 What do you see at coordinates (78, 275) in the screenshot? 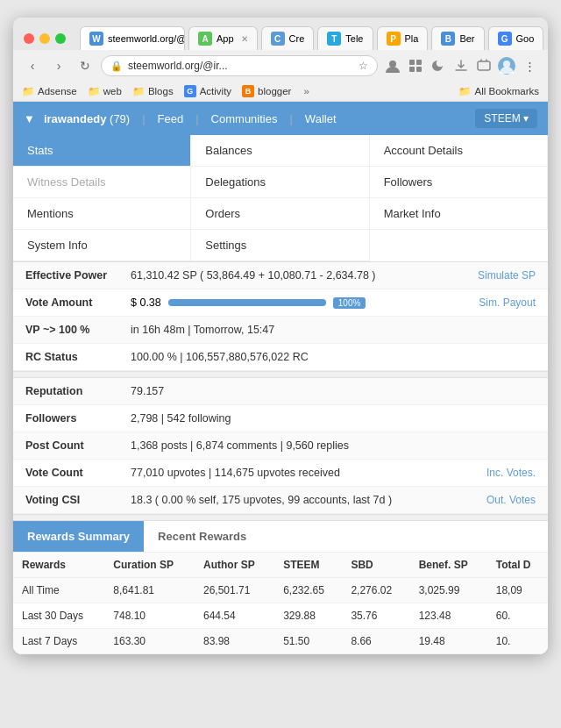
I see `effective-power-label: Effective Power` at bounding box center [78, 275].